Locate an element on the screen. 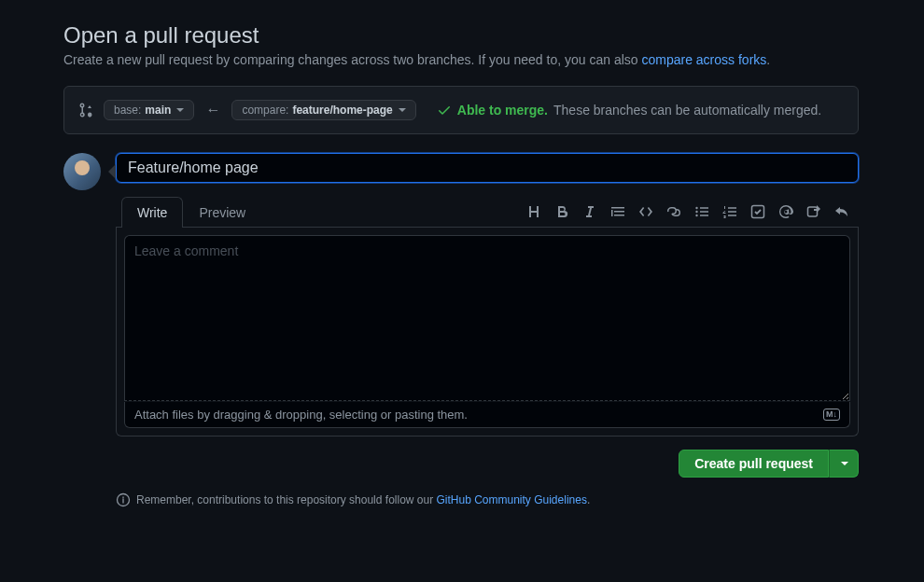 The width and height of the screenshot is (924, 582). tab-preview: Preview is located at coordinates (222, 213).